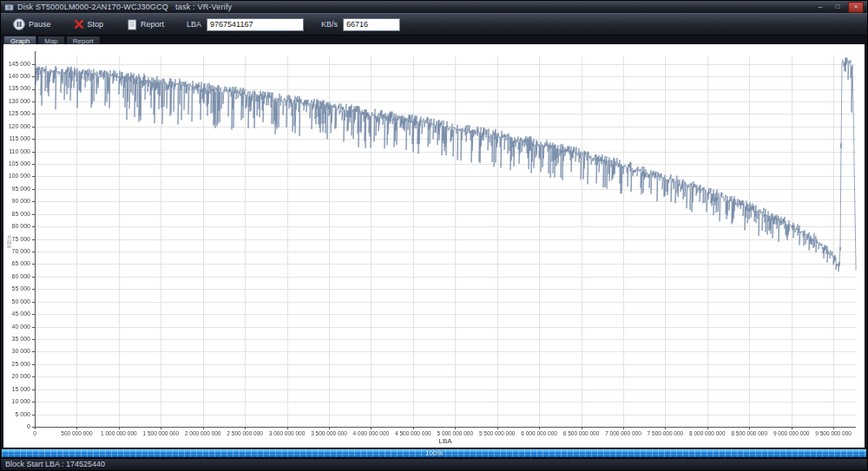 This screenshot has height=471, width=868. Describe the element at coordinates (838, 7) in the screenshot. I see `maximize-button: □` at that location.